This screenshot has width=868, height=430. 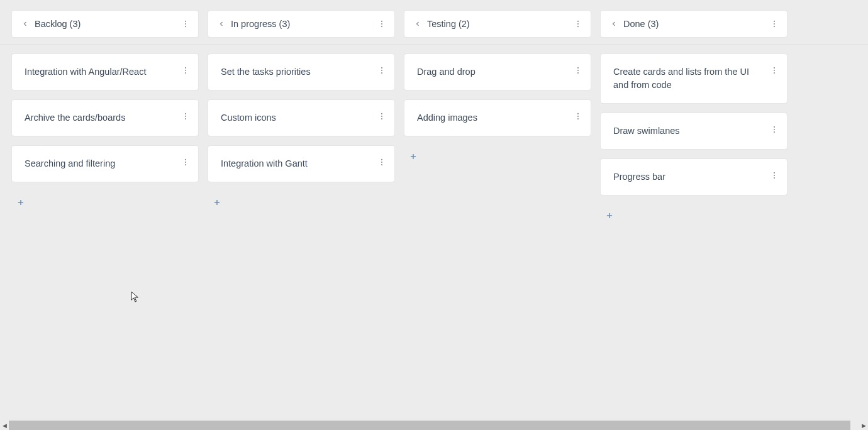 What do you see at coordinates (864, 425) in the screenshot?
I see `scroll-right-arrow-icon: ▶` at bounding box center [864, 425].